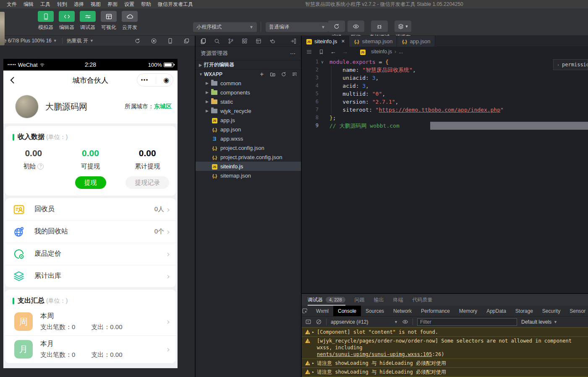 The image size is (588, 377). I want to click on git-icon, so click(231, 41).